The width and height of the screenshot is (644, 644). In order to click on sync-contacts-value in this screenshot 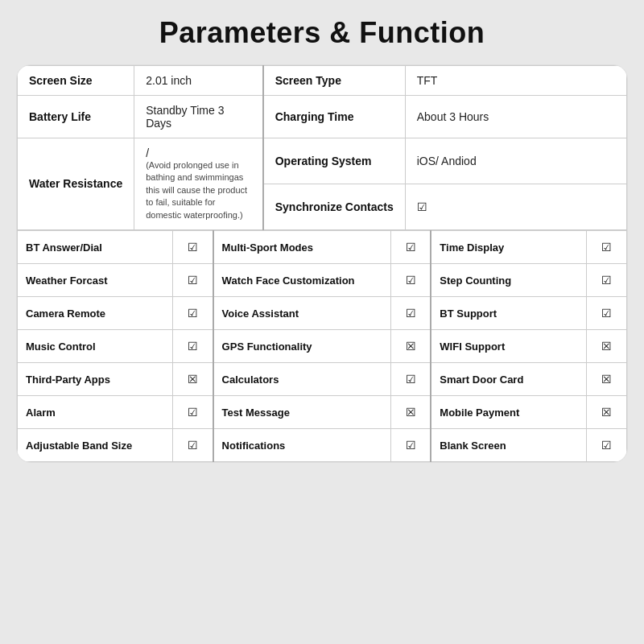, I will do `click(515, 206)`.